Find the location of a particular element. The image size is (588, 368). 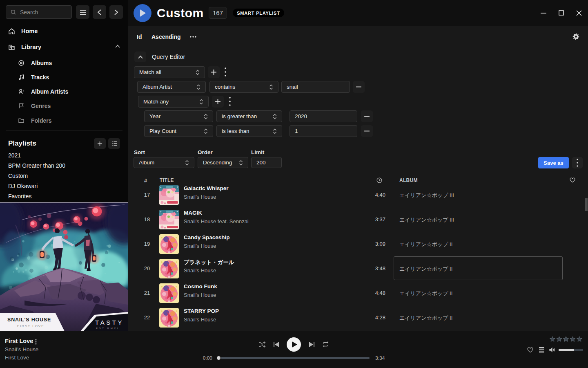

svg-text: TASTY is located at coordinates (109, 322).